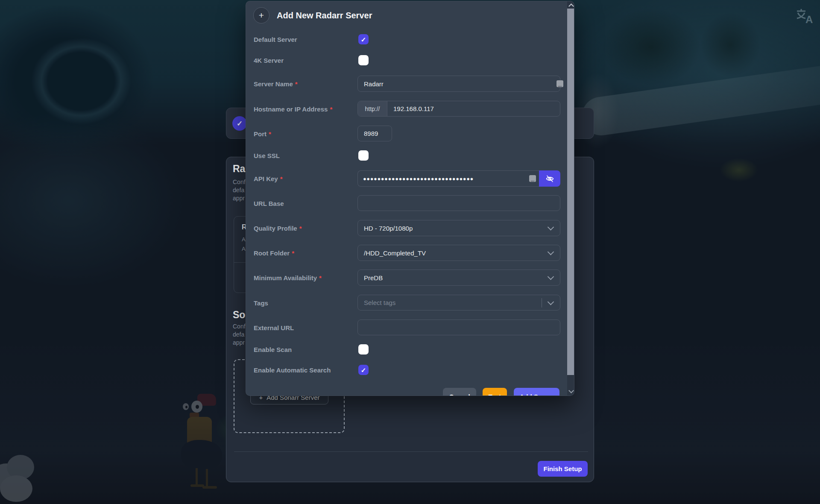 This screenshot has width=820, height=504. What do you see at coordinates (459, 203) in the screenshot?
I see `url-base-input` at bounding box center [459, 203].